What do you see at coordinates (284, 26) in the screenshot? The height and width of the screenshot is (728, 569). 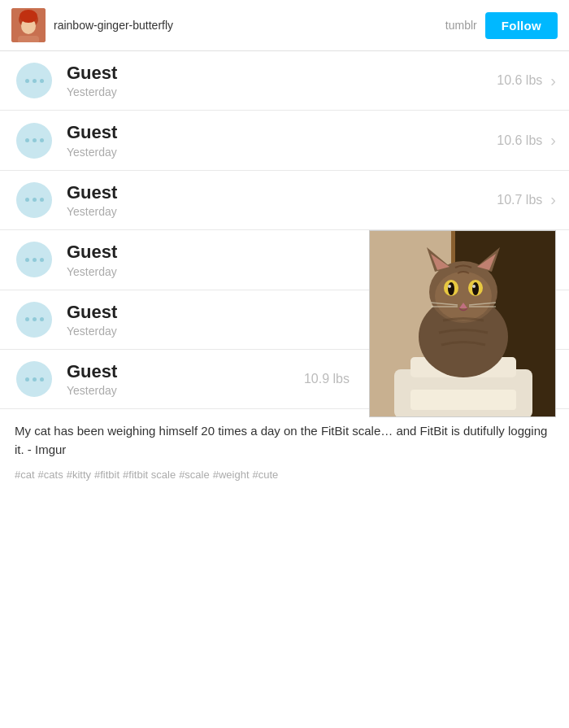 I see `post-header: rainbow-ginger-butterfly tumblr Follow` at bounding box center [284, 26].